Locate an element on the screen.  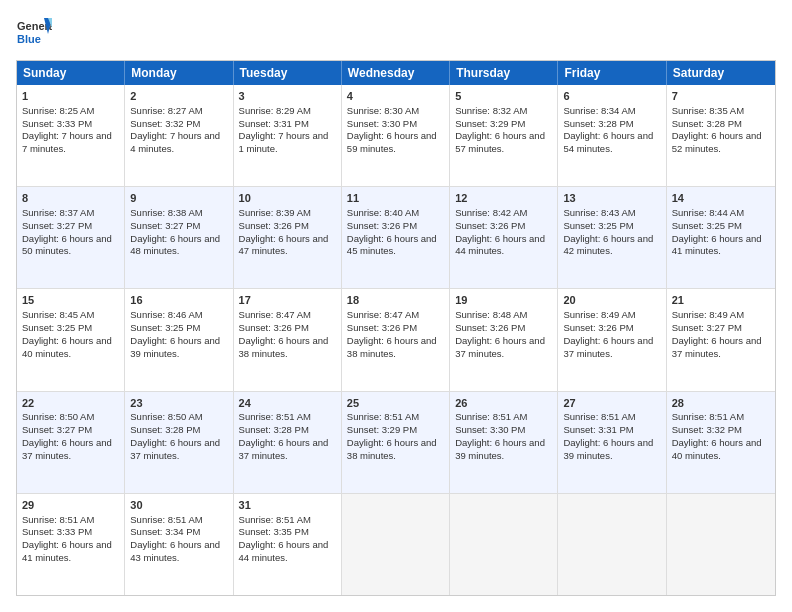
day-number: 31 is located at coordinates (288, 506).